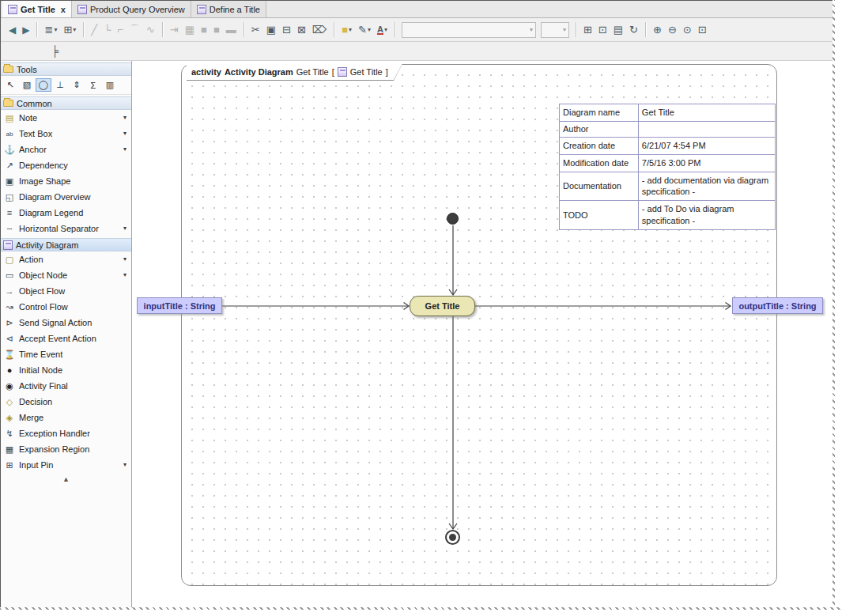  What do you see at coordinates (174, 30) in the screenshot?
I see `show-parents-icon: ⇥` at bounding box center [174, 30].